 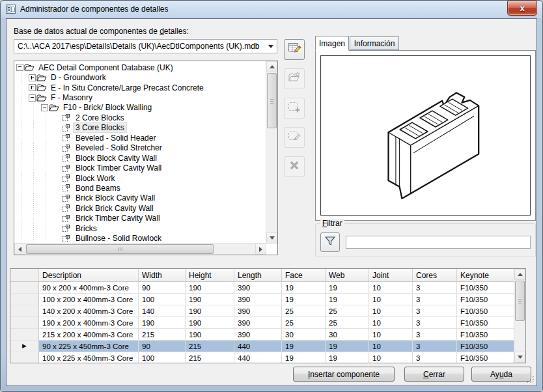 I want to click on tree-hscroll-thumb, so click(x=120, y=249).